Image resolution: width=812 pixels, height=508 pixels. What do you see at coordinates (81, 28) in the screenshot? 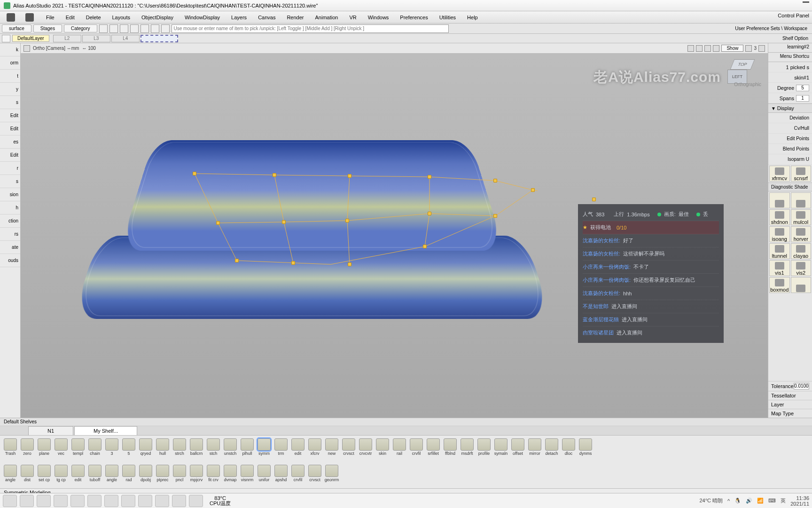
I see `mode-category: Category` at bounding box center [81, 28].